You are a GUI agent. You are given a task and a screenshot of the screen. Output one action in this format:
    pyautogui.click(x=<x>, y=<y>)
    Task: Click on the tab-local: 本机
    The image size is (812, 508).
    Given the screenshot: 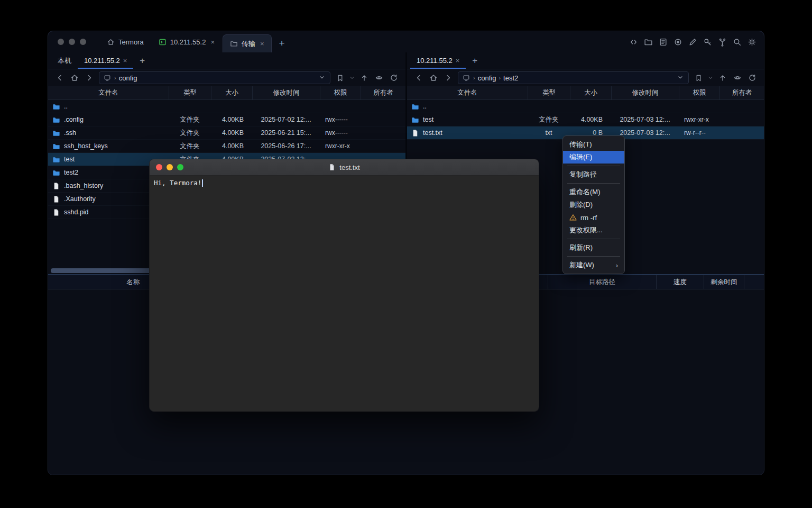 What is the action you would take?
    pyautogui.click(x=64, y=60)
    